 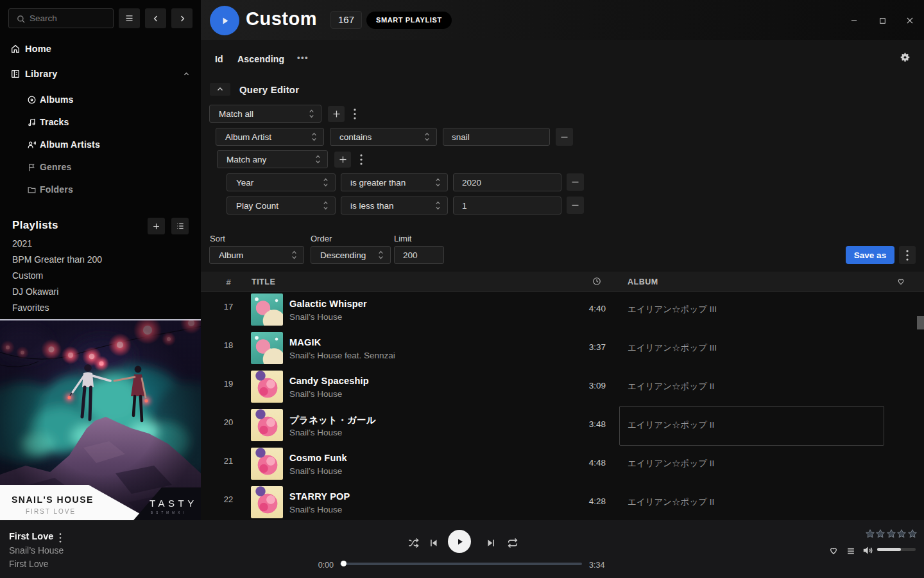 What do you see at coordinates (350, 255) in the screenshot?
I see `order-select: Descending` at bounding box center [350, 255].